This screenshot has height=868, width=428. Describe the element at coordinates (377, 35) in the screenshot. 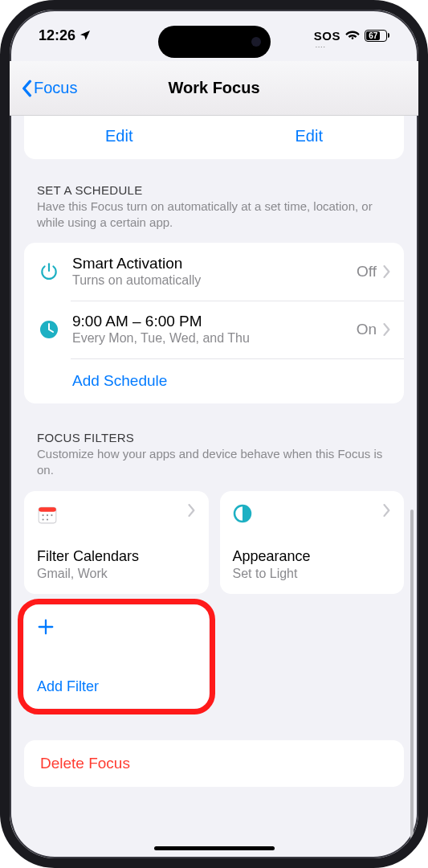

I see `battery-icon: 67` at that location.